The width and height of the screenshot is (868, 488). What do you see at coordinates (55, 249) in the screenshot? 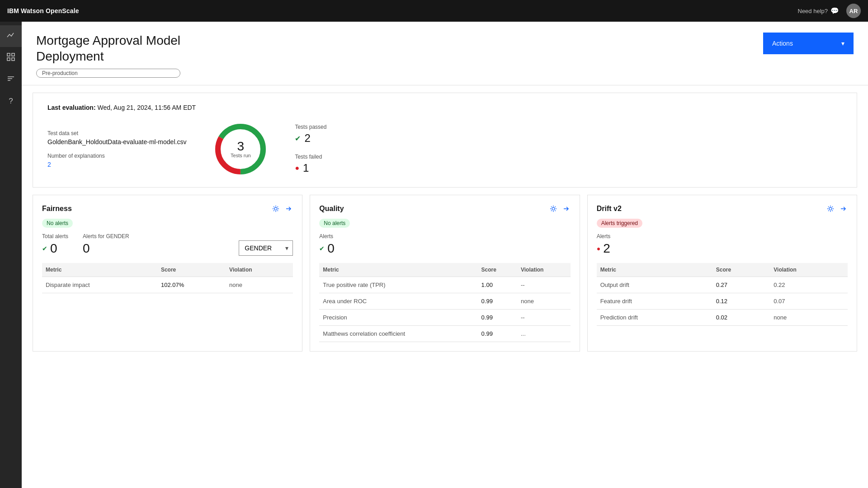
I see `fairness-total-count: ✔ 0` at bounding box center [55, 249].